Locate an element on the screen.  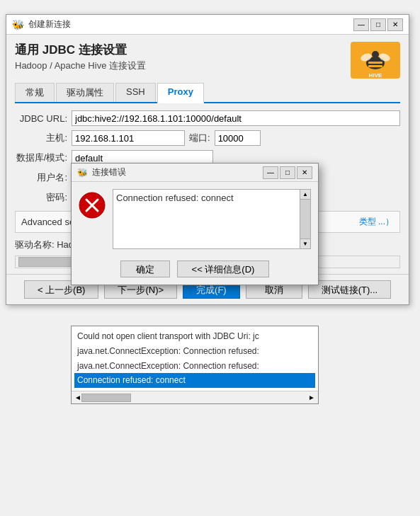
tabs: 常规 驱动属性 SSH Proxy is located at coordinates (208, 93).